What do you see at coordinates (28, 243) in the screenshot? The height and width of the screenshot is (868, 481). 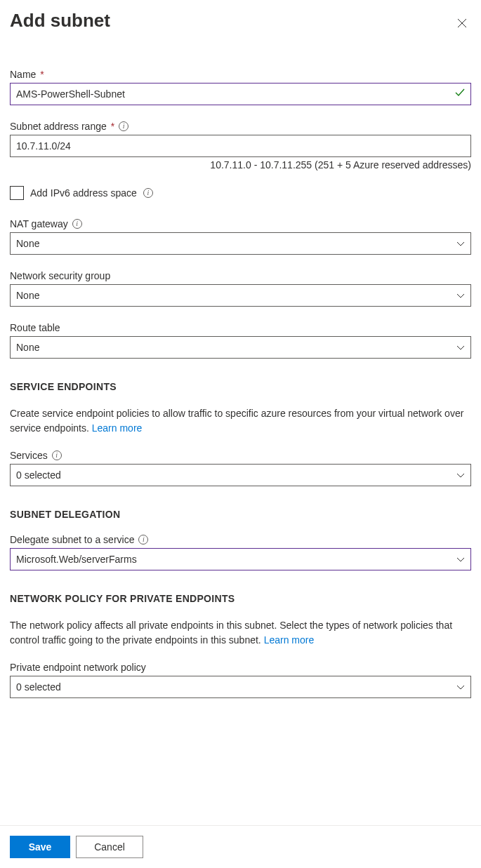 I see `nat-gateway-value: None` at bounding box center [28, 243].